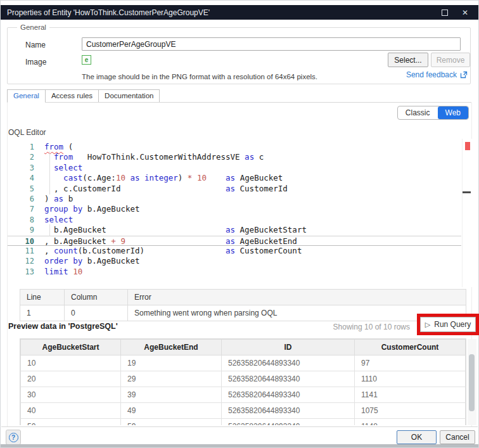  What do you see at coordinates (253, 199) in the screenshot?
I see `code-text: ) as b` at bounding box center [253, 199].